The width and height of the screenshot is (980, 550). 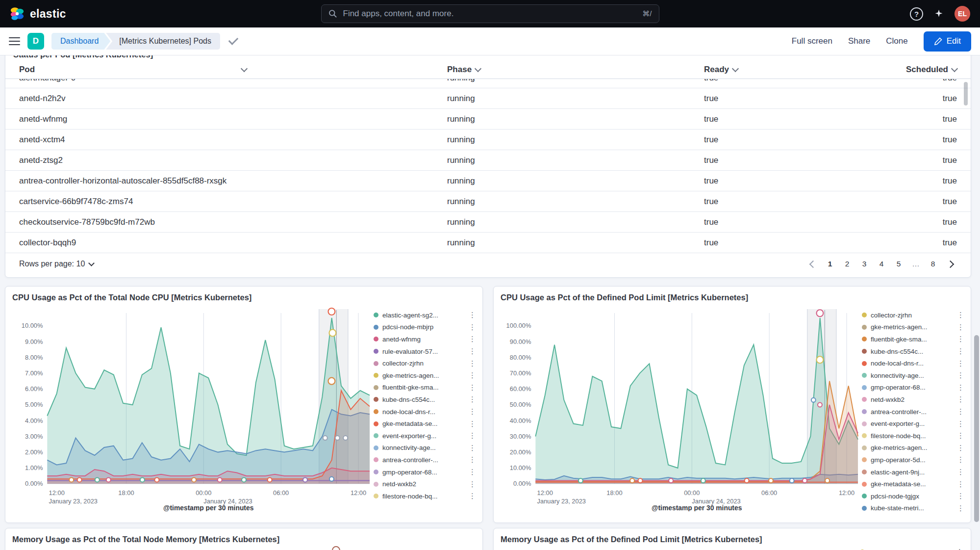 What do you see at coordinates (488, 222) in the screenshot?
I see `table-row: checkoutservice-78759bc9fd-m72wbrunningt…` at bounding box center [488, 222].